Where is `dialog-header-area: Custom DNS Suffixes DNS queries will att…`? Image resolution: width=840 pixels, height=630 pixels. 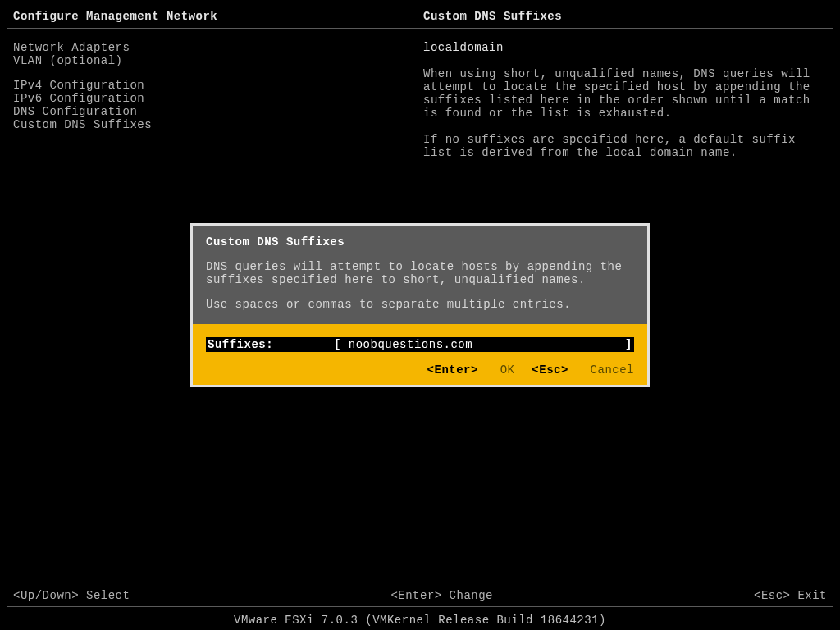 dialog-header-area: Custom DNS Suffixes DNS queries will att… is located at coordinates (420, 274).